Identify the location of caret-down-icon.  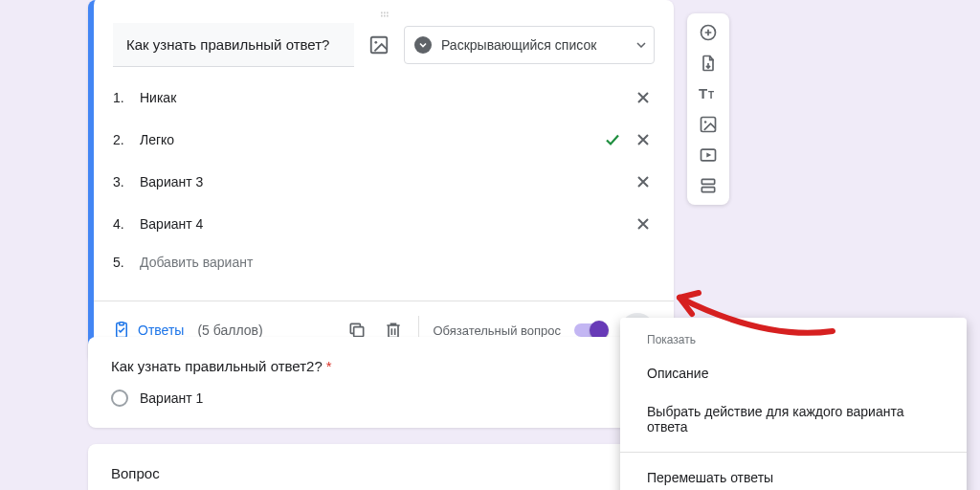
(641, 45).